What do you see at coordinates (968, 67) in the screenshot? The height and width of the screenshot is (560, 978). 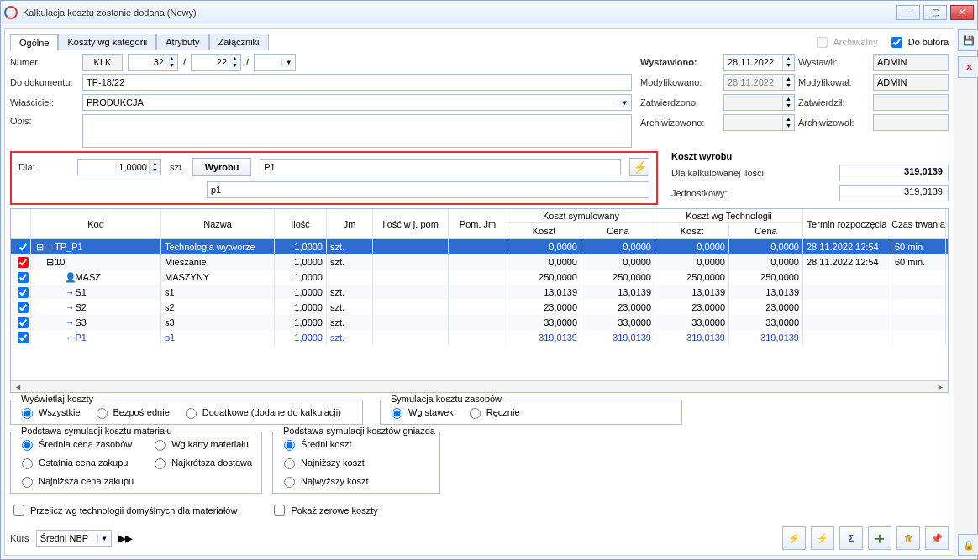 I see `cancel-icon-button: ✕` at bounding box center [968, 67].